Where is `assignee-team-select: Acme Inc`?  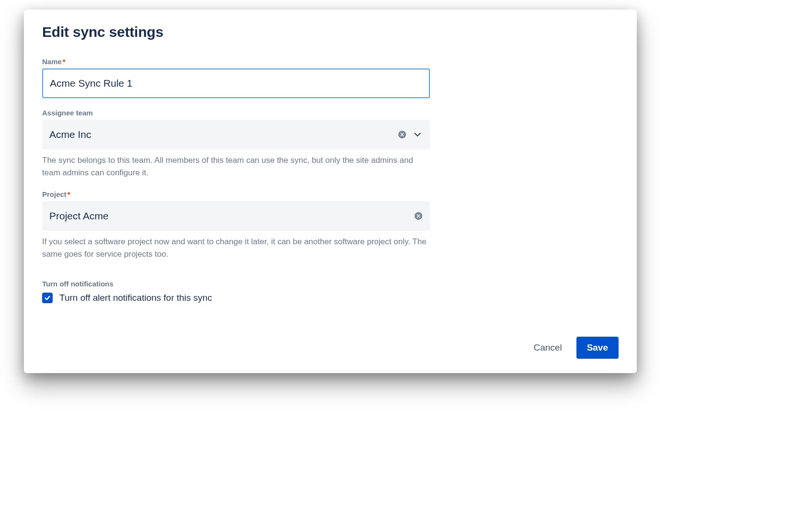
assignee-team-select: Acme Inc is located at coordinates (236, 135).